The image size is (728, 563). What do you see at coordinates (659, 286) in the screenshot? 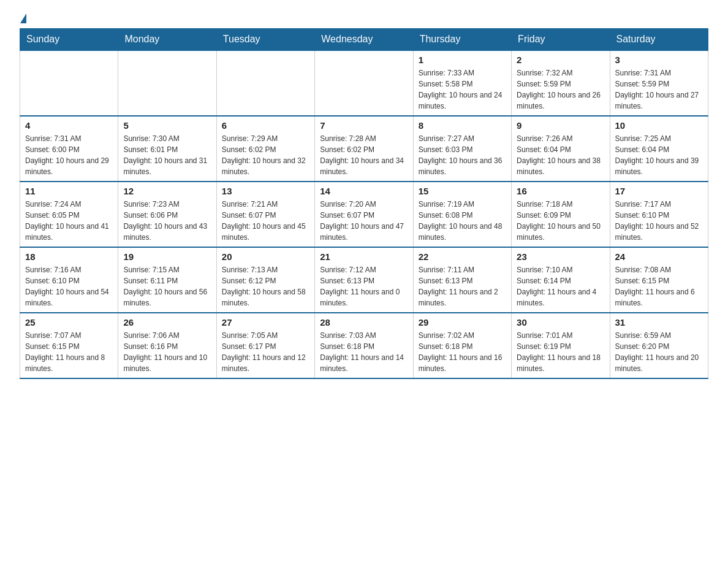
I see `day-info: Sunrise: 7:08 AM Sunset: 6:15 PM Dayligh…` at bounding box center [659, 286].